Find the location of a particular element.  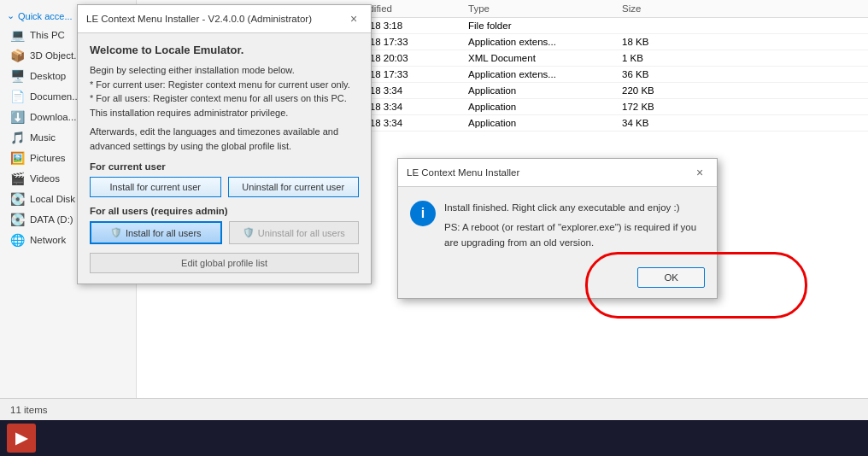

documents-icon: 📄 is located at coordinates (17, 96).